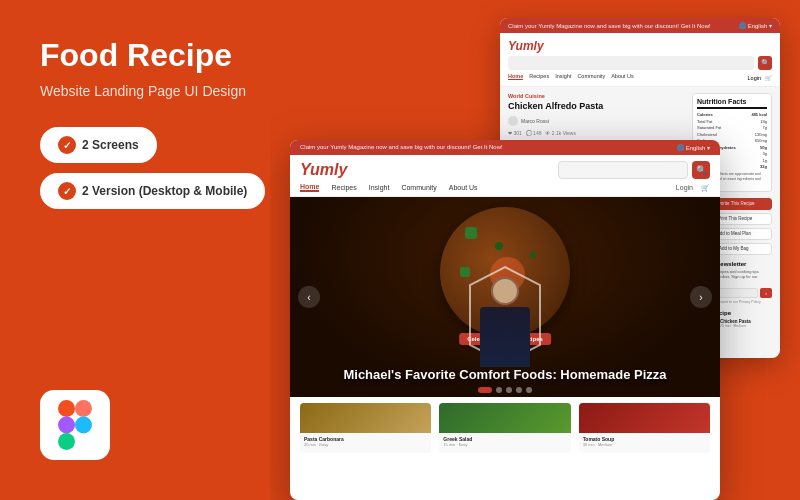 This screenshot has width=800, height=500. Describe the element at coordinates (504, 444) in the screenshot. I see `card-2-meta: 15 min · Easy` at that location.